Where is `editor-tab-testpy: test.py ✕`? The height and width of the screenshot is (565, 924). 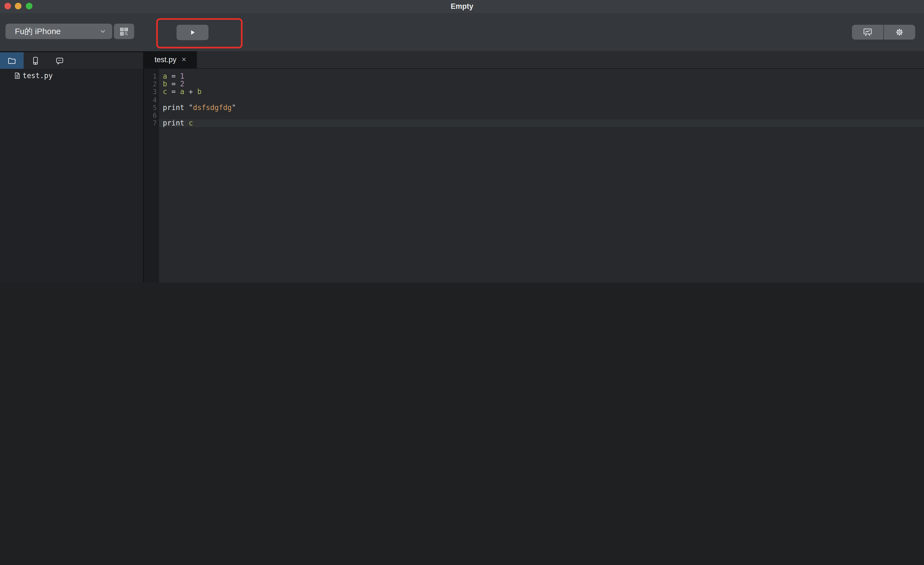
editor-tab-testpy: test.py ✕ is located at coordinates (170, 60).